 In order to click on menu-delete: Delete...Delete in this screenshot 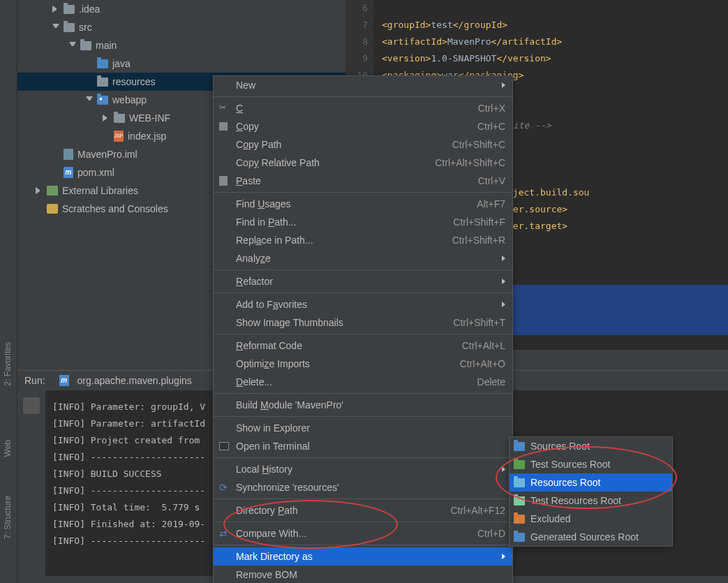, I will do `click(363, 382)`.